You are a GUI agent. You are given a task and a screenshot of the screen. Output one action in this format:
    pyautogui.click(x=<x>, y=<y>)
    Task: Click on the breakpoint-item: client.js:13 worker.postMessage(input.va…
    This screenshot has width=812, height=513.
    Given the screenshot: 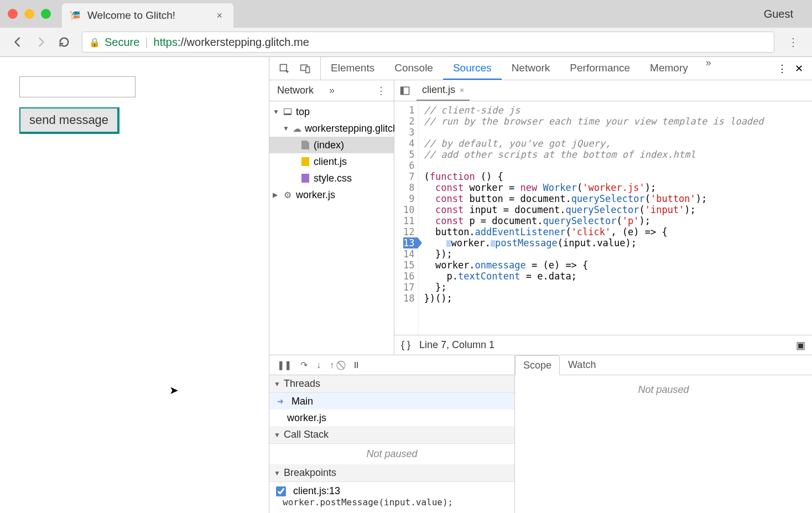 What is the action you would take?
    pyautogui.click(x=392, y=496)
    